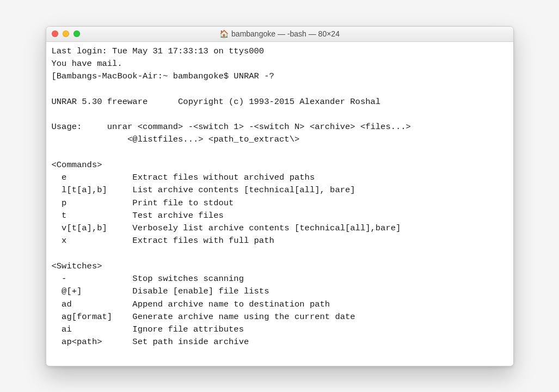  I want to click on title-suffix: — -bash — 80×24, so click(308, 34).